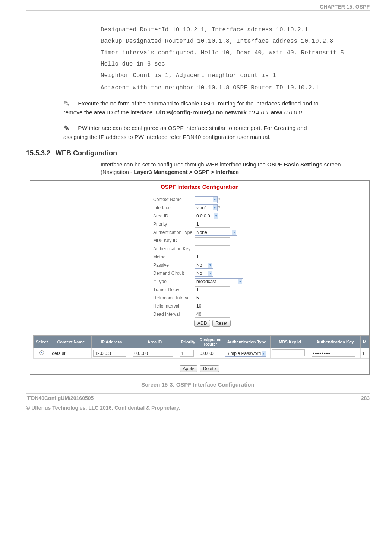 Image resolution: width=392 pixels, height=540 pixels. Describe the element at coordinates (189, 369) in the screenshot. I see `apply-button: Apply` at that location.